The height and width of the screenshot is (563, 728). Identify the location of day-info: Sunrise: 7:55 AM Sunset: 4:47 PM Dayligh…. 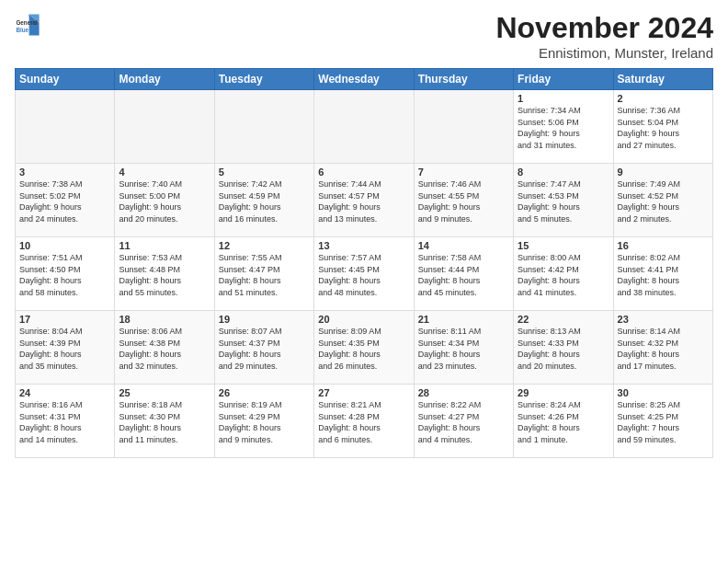
(265, 275).